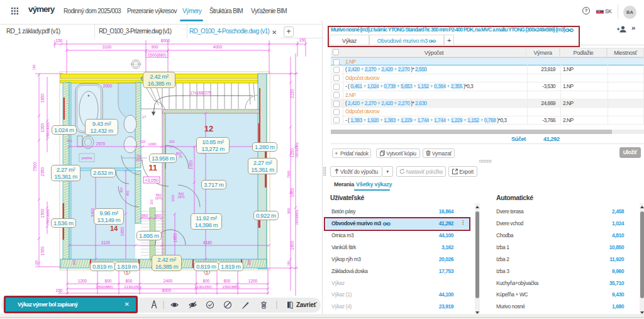  Describe the element at coordinates (292, 93) in the screenshot. I see `svg-text: 2150` at that location.